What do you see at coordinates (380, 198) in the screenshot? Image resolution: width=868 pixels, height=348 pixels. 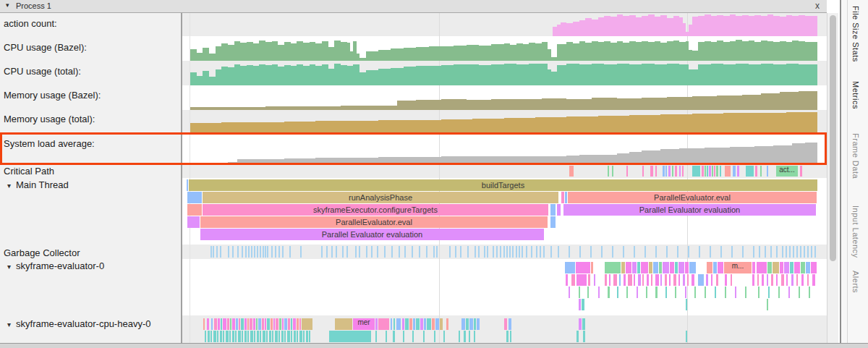 I see `main-thread-slice: runAnalysisPhase` at bounding box center [380, 198].